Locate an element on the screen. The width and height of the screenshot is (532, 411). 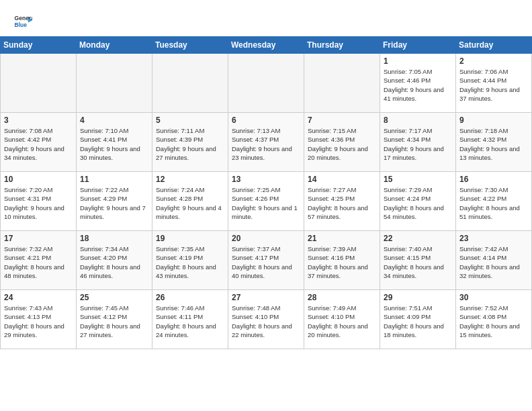
calendar-cell: 1Sunrise: 7:05 AM Sunset: 4:46 PM Daylig… is located at coordinates (418, 83).